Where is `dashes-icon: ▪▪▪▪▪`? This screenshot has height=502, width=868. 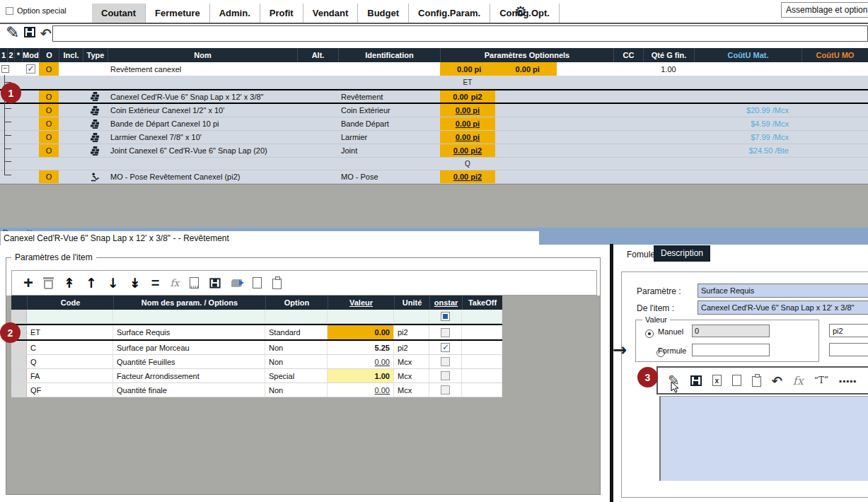
dashes-icon: ▪▪▪▪▪ is located at coordinates (847, 380).